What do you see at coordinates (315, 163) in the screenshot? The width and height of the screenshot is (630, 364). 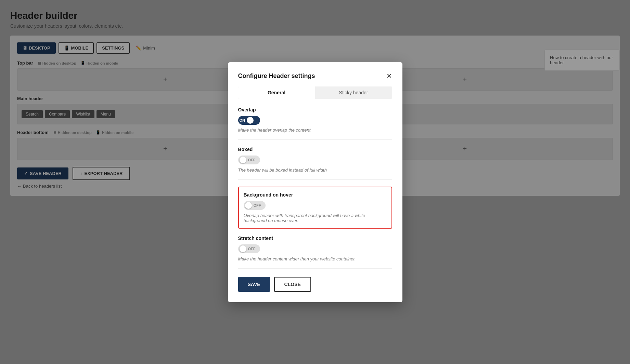 I see `boxed-section: Boxed OFF The header will be boxed inste…` at bounding box center [315, 163].